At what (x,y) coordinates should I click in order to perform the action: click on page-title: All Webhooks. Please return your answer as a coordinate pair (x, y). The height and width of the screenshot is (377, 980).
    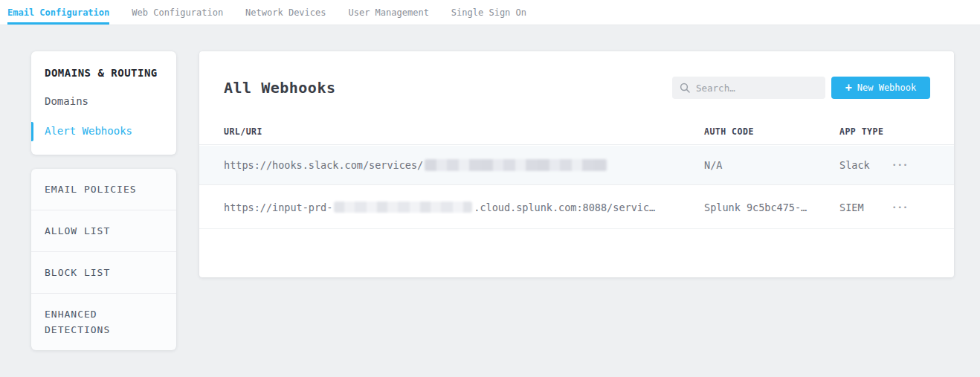
    Looking at the image, I should click on (280, 88).